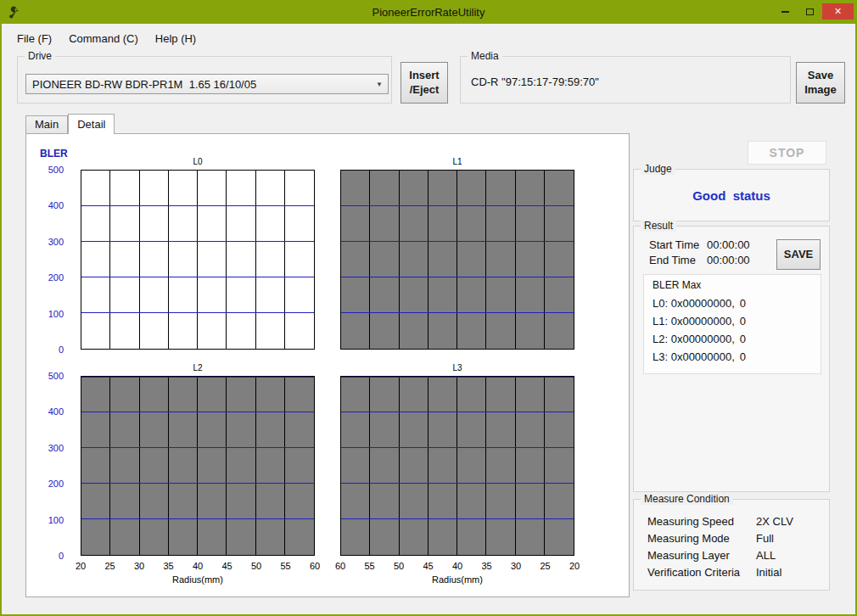  What do you see at coordinates (798, 255) in the screenshot?
I see `save-button: SAVE` at bounding box center [798, 255].